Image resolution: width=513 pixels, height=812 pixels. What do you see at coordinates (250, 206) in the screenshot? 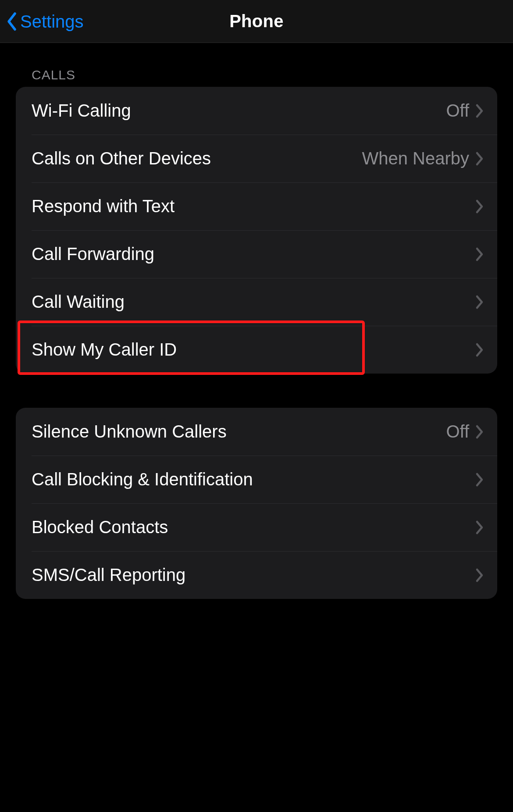
I see `row-label: Respond with Text` at bounding box center [250, 206].